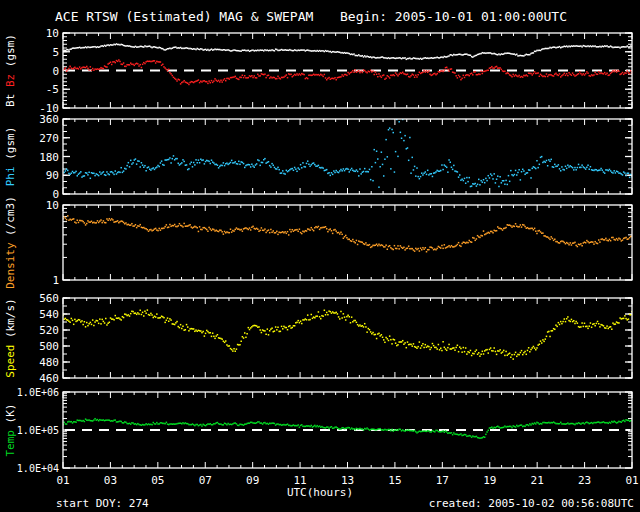  Describe the element at coordinates (38, 392) in the screenshot. I see `ytick-label-temp: 1.0E+06` at that location.